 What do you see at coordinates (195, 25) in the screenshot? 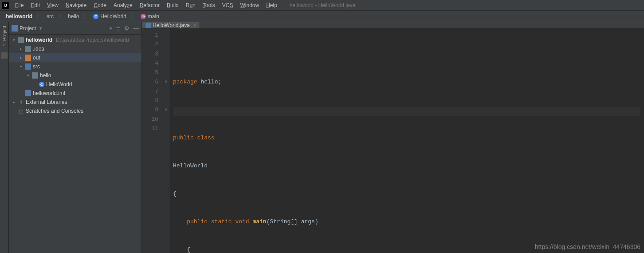
I see `close-tab-icon: ×` at bounding box center [195, 25].